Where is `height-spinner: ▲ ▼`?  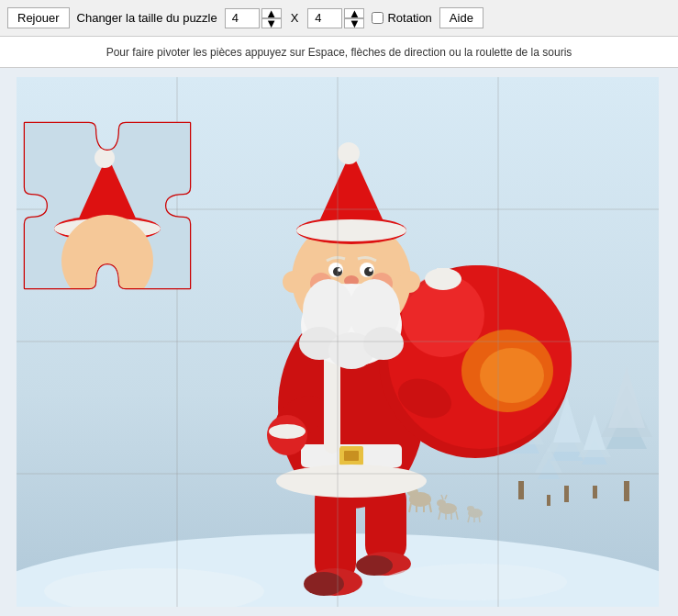 height-spinner: ▲ ▼ is located at coordinates (354, 18).